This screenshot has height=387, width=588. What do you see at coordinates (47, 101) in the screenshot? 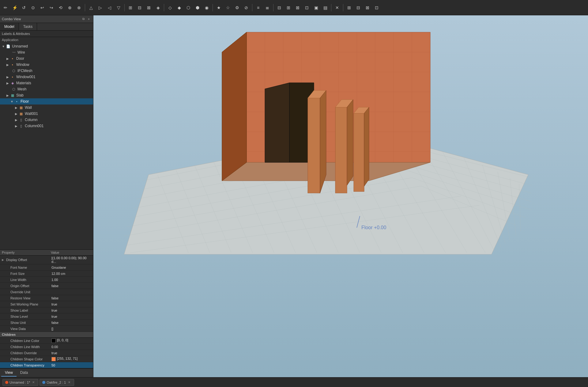
I see `tree-item-floor: ▼ ▪ Floor` at bounding box center [47, 101].